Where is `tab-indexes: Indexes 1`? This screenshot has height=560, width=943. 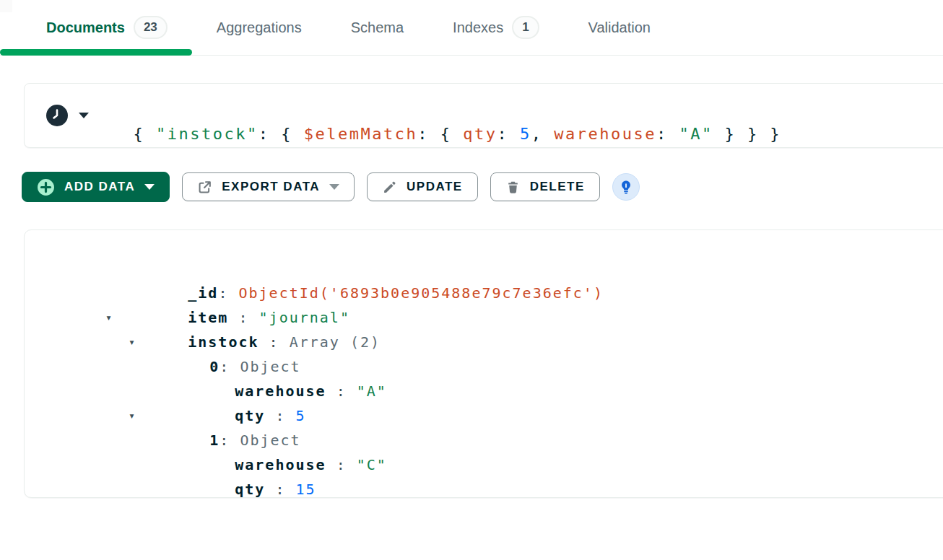
tab-indexes: Indexes 1 is located at coordinates (496, 27).